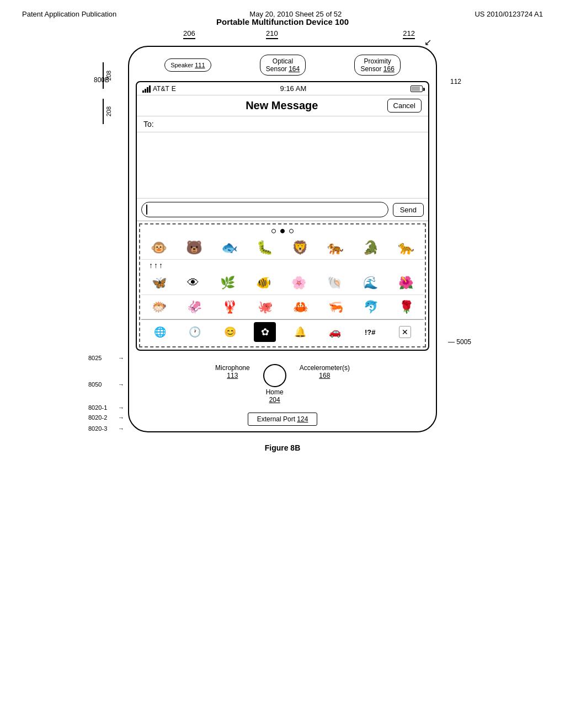 The width and height of the screenshot is (565, 728). Describe the element at coordinates (282, 422) in the screenshot. I see `external-port-row: External Port 124` at that location.